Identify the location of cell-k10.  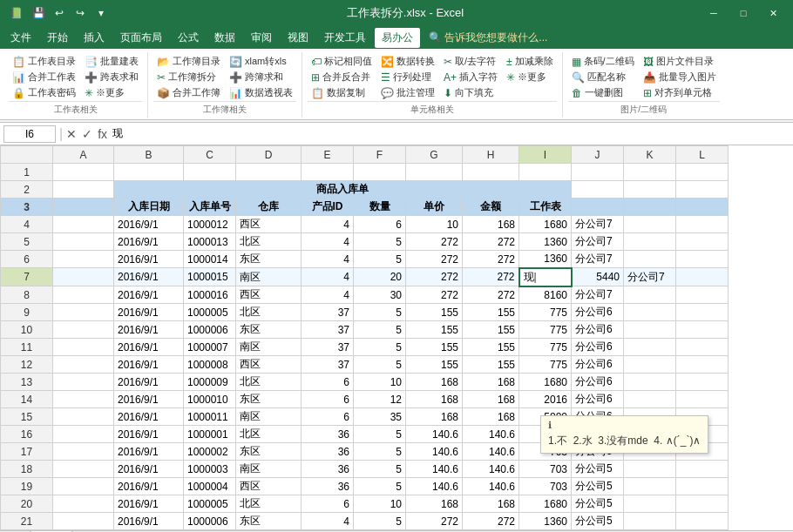
(650, 330).